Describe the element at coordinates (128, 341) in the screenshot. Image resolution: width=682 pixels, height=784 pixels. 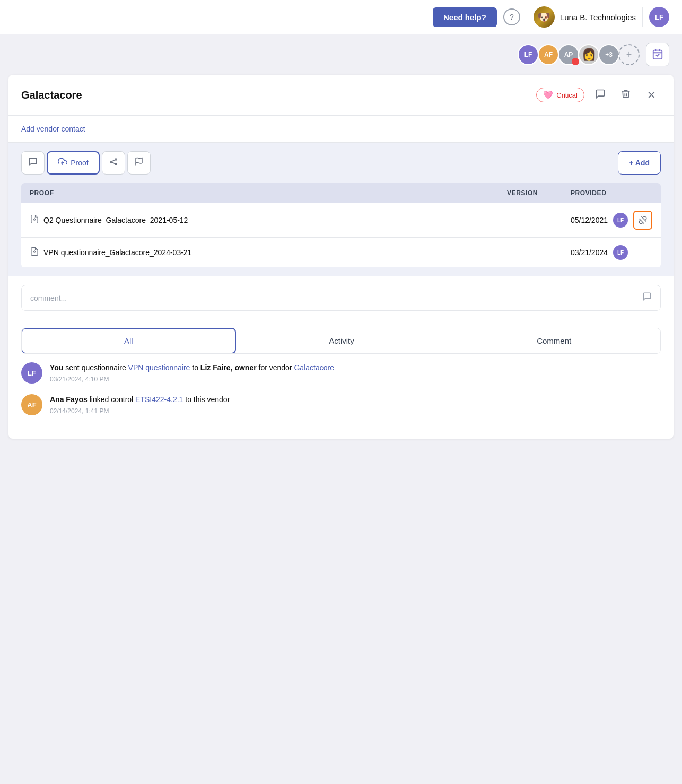
I see `filter-tab-all: All` at that location.